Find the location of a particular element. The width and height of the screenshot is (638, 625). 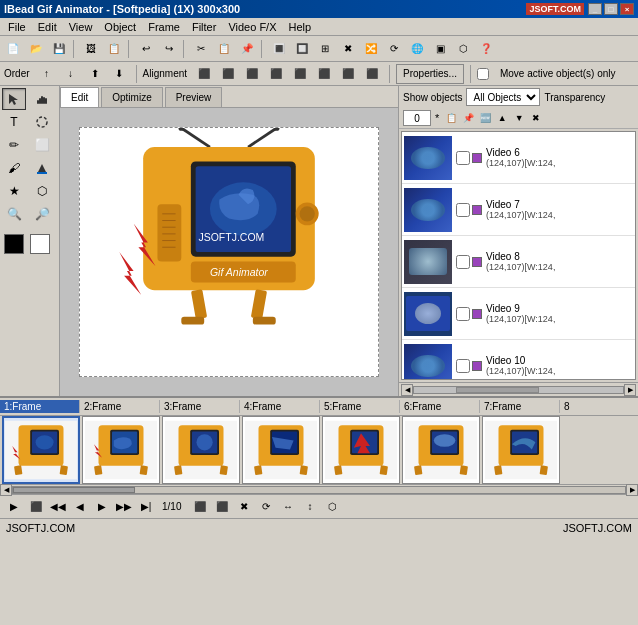

panel-btn-copy: 📋 is located at coordinates (451, 118).